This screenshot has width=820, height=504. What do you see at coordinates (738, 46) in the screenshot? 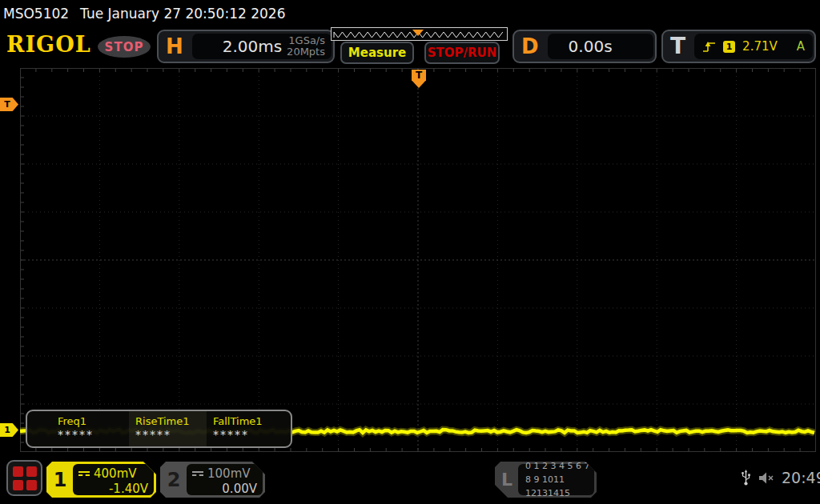
I see `trigger-settings-block: T 1 2.71V A` at bounding box center [738, 46].